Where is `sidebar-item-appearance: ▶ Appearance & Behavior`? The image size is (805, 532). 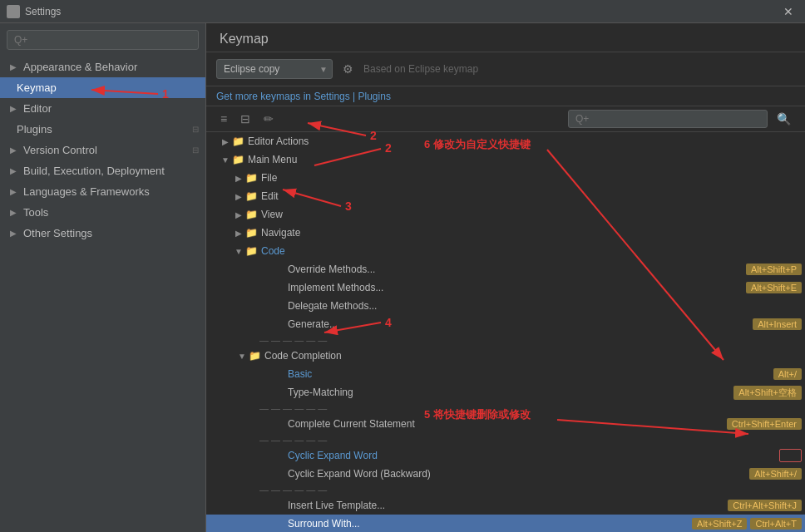
sidebar-item-appearance: ▶ Appearance & Behavior is located at coordinates (103, 66).